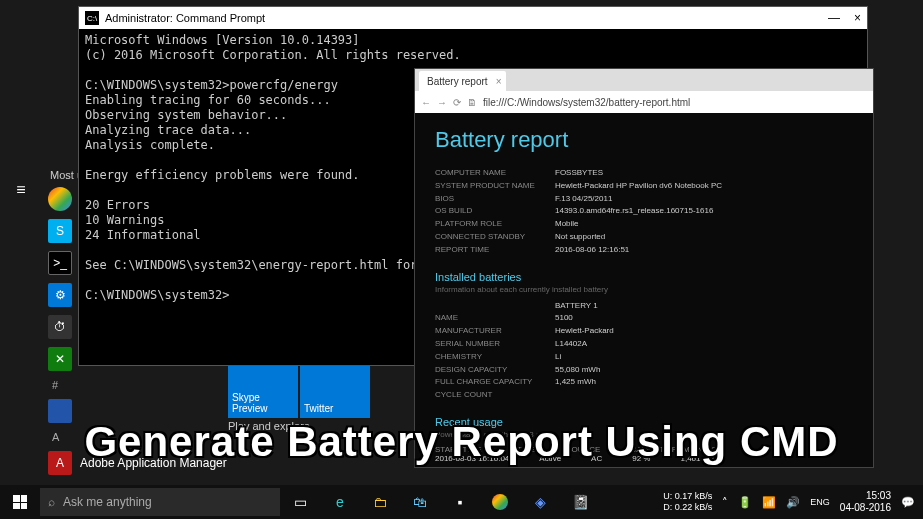 The width and height of the screenshot is (923, 519). Describe the element at coordinates (793, 502) in the screenshot. I see `volume-icon: 🔊` at that location.